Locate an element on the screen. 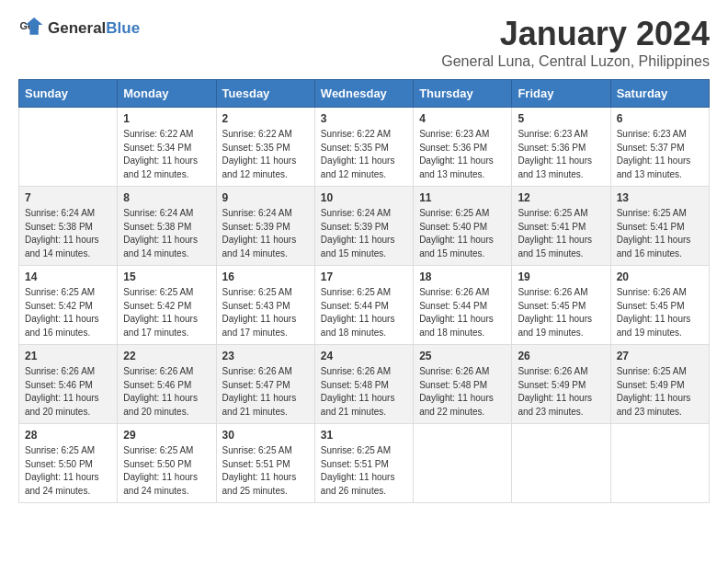 The height and width of the screenshot is (563, 728). calendar-cell: 25Sunrise: 6:26 AM Sunset: 5:48 PM Dayli… is located at coordinates (463, 385).